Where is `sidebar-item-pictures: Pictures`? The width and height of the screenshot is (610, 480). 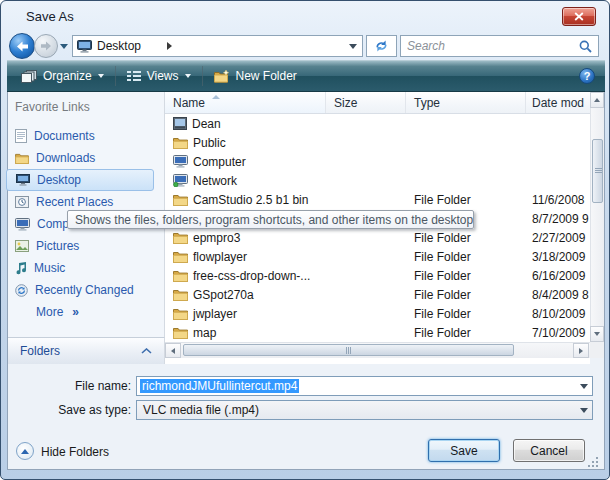 sidebar-item-pictures: Pictures is located at coordinates (80, 246).